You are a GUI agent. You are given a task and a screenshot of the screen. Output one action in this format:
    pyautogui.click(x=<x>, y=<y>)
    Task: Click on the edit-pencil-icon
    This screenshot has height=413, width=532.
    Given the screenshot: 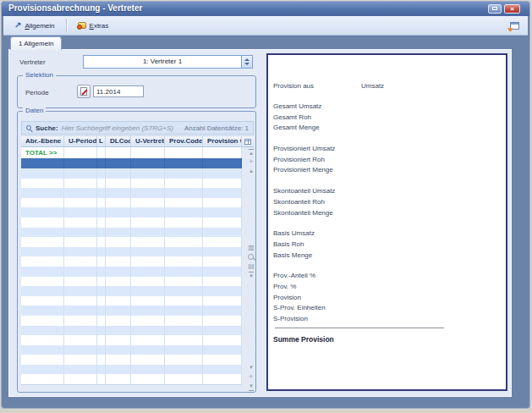 What is the action you would take?
    pyautogui.click(x=84, y=91)
    